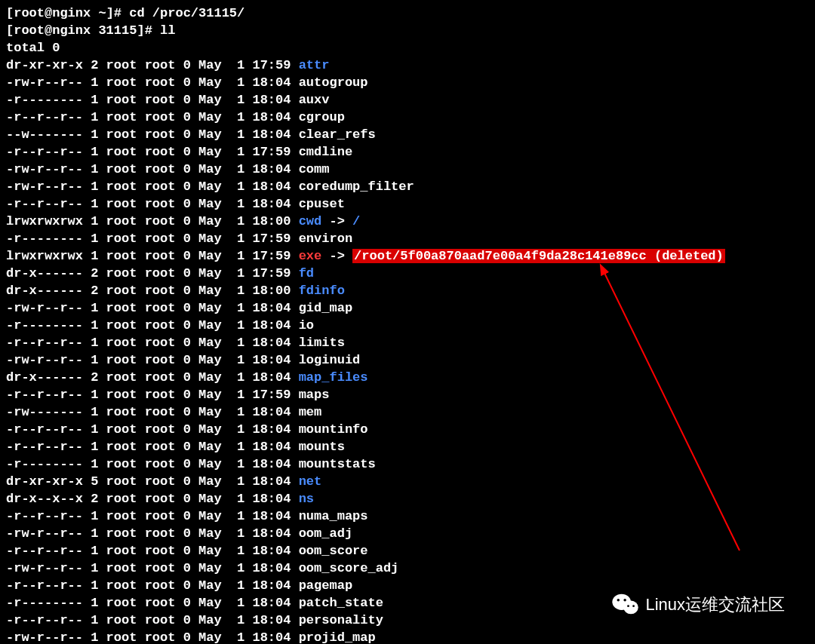 This screenshot has height=644, width=815. I want to click on symlink-target: /root/5f00a870aad7e00a4f9da28c141e89cc (…, so click(539, 256).